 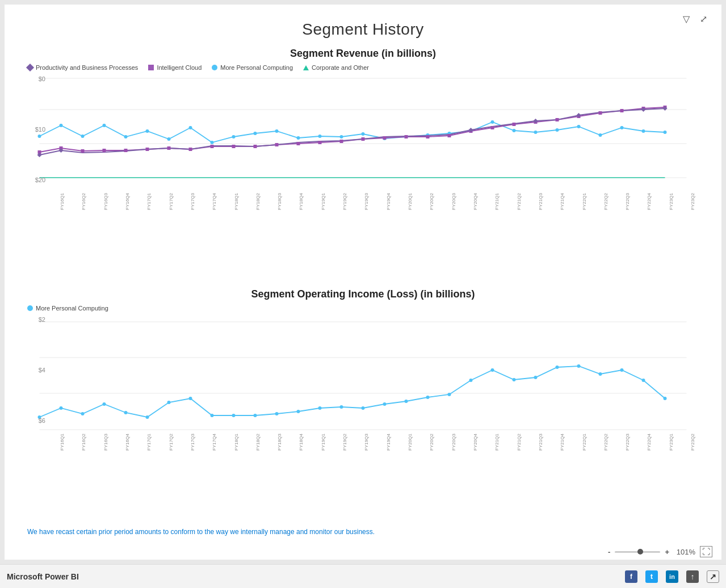 I want to click on zoom-bar: - + 101% ⛶, so click(x=363, y=551).